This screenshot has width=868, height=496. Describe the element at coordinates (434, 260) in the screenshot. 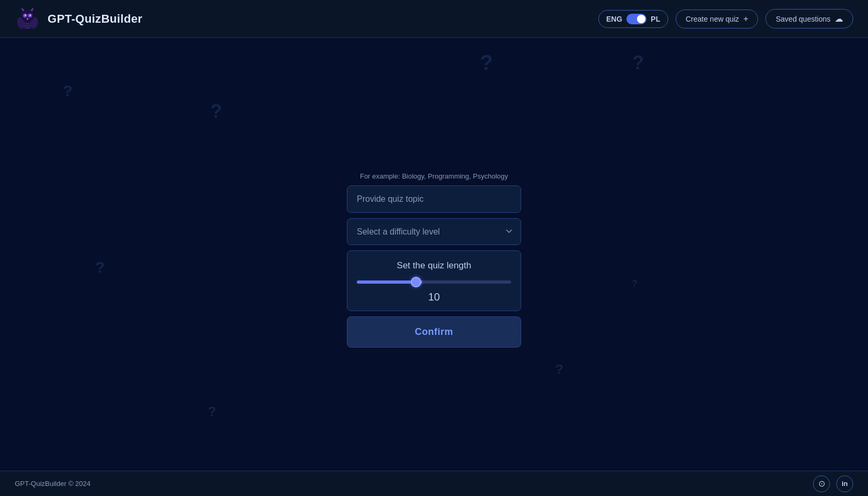

I see `quiz-form: For example: Biology, Programming, Psych…` at that location.